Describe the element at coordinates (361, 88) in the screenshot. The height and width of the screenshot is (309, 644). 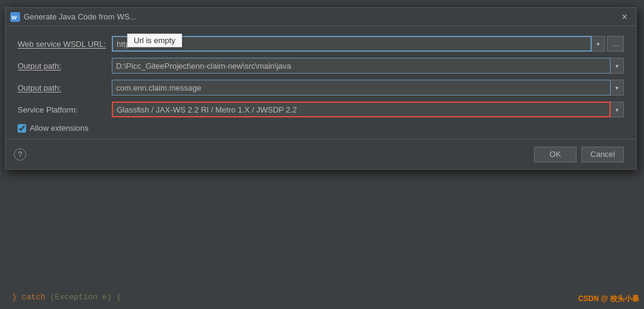
I see `package-input` at that location.